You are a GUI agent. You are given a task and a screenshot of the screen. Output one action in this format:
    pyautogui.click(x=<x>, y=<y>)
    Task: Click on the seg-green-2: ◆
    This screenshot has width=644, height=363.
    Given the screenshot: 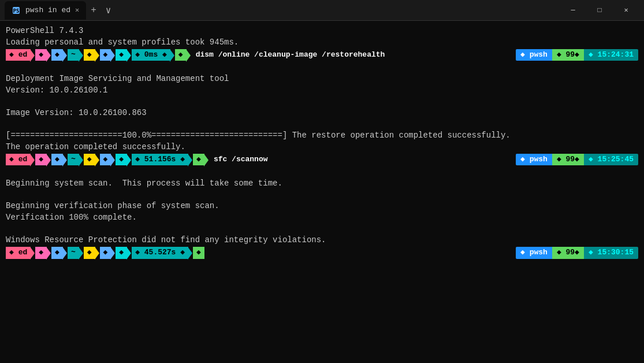 What is the action you would take?
    pyautogui.click(x=199, y=160)
    